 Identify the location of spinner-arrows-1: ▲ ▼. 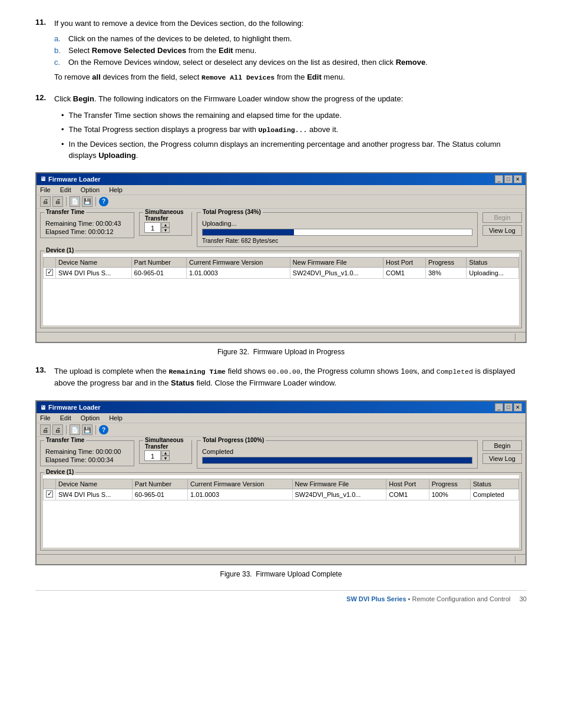
(166, 228).